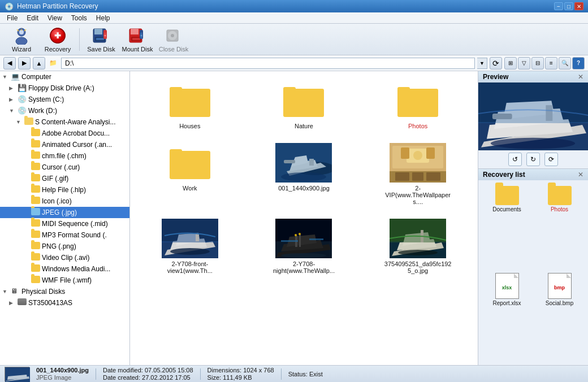 This screenshot has height=382, width=588. What do you see at coordinates (58, 40) in the screenshot?
I see `recovery-button: ✚ Recovery` at bounding box center [58, 40].